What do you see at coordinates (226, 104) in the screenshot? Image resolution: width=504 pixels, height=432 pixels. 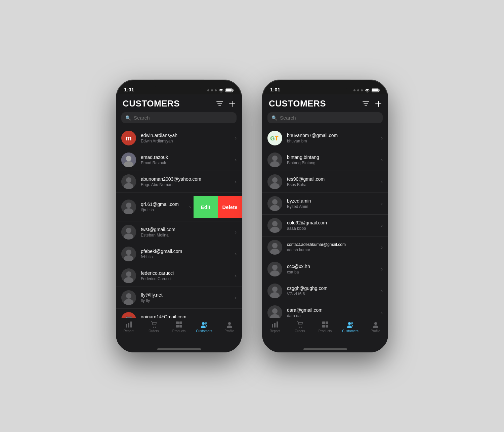 I see `header-actions-left` at bounding box center [226, 104].